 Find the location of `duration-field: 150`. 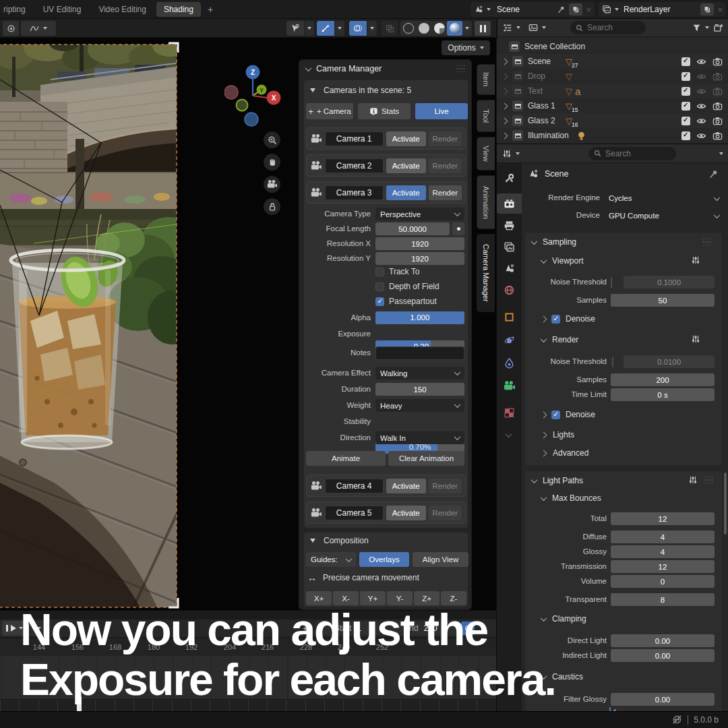

duration-field: 150 is located at coordinates (420, 390).